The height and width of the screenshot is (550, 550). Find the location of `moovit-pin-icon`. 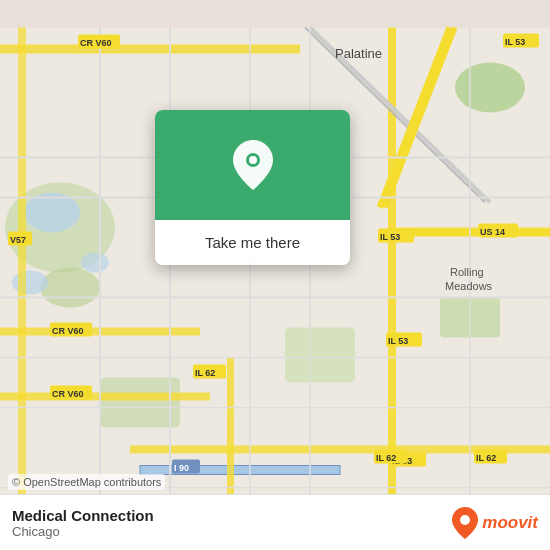

moovit-pin-icon is located at coordinates (465, 523).